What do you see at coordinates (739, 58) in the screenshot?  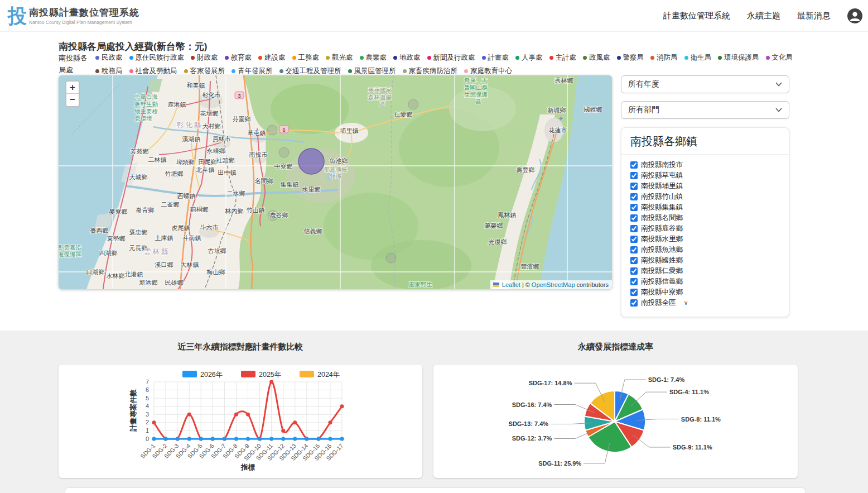 I see `map-legend-item: 環境保護局` at bounding box center [739, 58].